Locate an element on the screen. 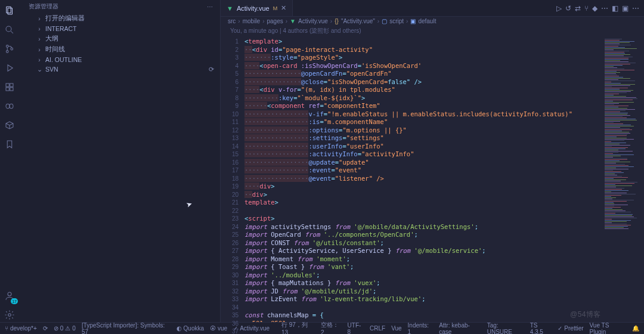  status-linecol: 行 97，列 13 is located at coordinates (298, 327).